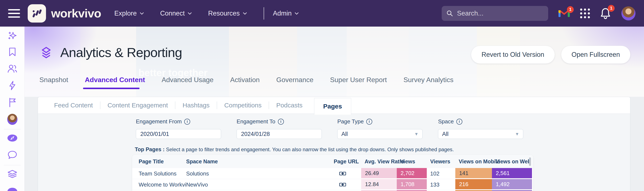 Image resolution: width=644 pixels, height=191 pixels. What do you see at coordinates (334, 105) in the screenshot?
I see `content-subtabs: Feed Content Content Engagement Hashtags…` at bounding box center [334, 105].